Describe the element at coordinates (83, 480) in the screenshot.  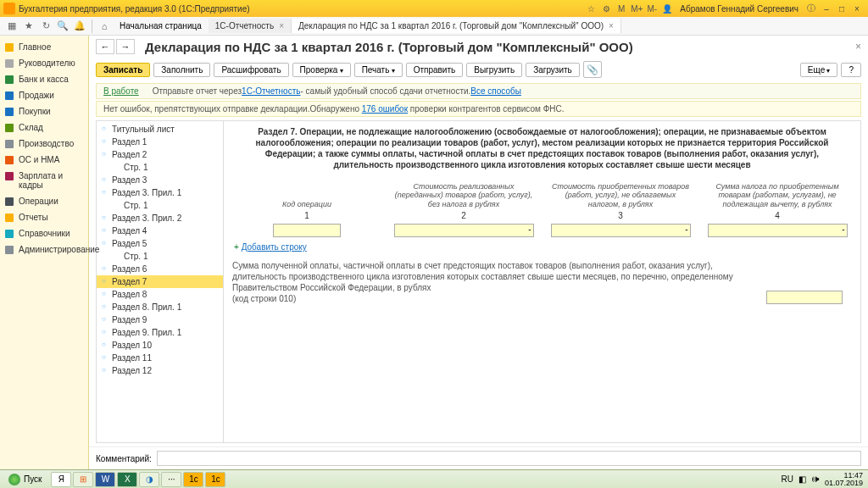
I see `taskbar-item: ⊞` at that location.